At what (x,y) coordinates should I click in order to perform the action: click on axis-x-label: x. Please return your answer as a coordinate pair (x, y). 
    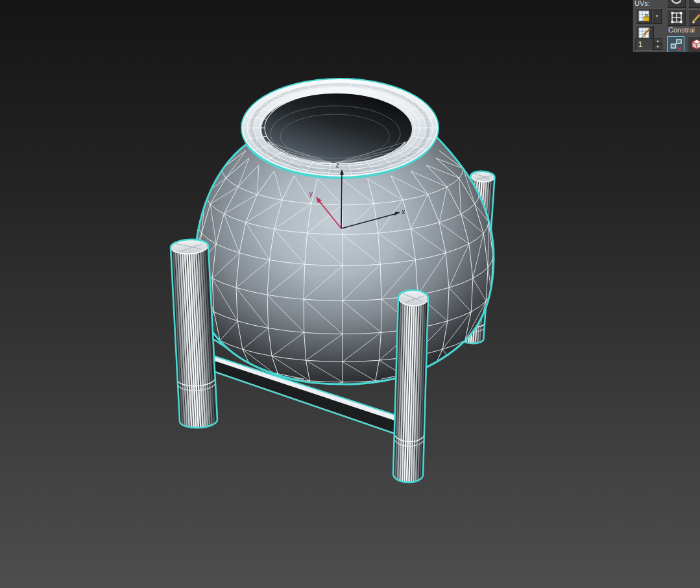
    Looking at the image, I should click on (404, 212).